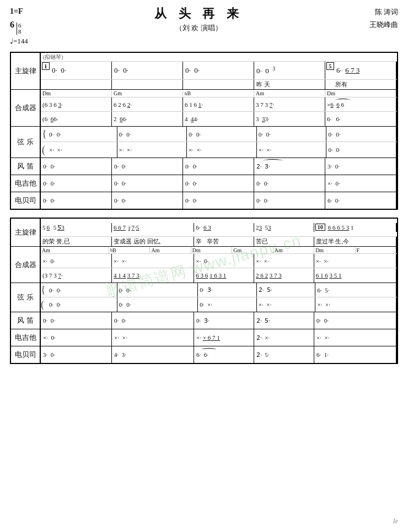  Describe the element at coordinates (204, 297) in the screenshot. I see `strings-track-2: 弦 乐 { 0· 0· 0· 0· 0· 3̇· 2̇· 5̇· 6· 5· (…` at that location.